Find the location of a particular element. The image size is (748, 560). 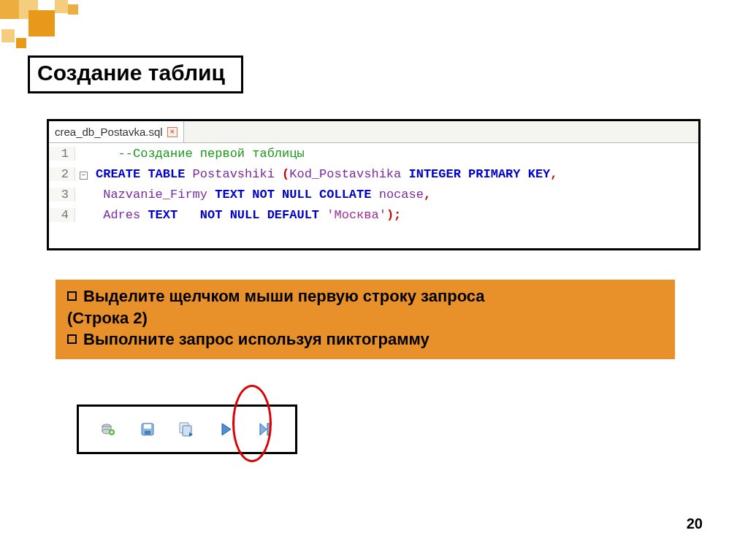

sql-identifier: Postavshiki is located at coordinates (234, 174).